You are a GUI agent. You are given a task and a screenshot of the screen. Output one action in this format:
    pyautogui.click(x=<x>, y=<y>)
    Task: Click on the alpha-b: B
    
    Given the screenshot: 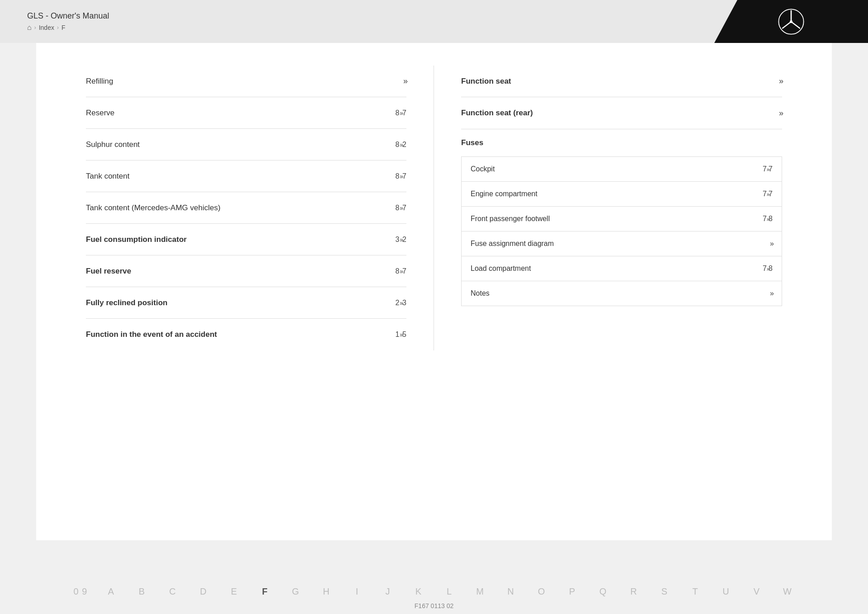 What is the action you would take?
    pyautogui.click(x=142, y=591)
    